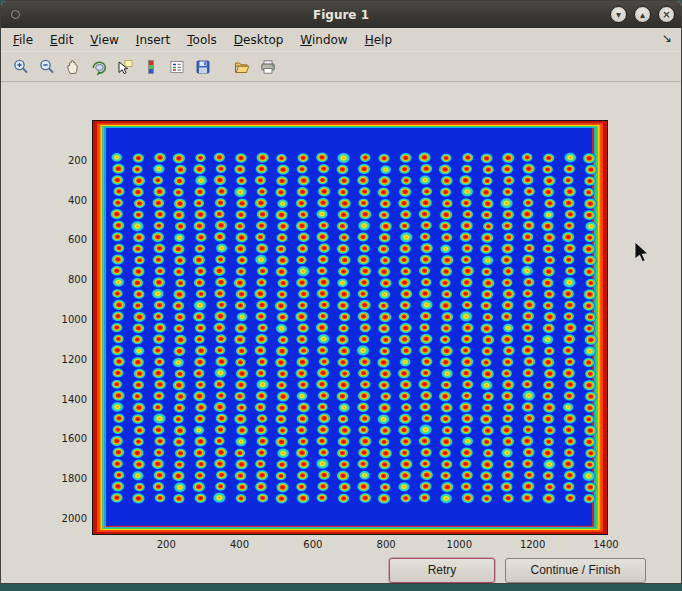 The image size is (682, 591). Describe the element at coordinates (202, 40) in the screenshot. I see `menubar-items: FileEditViewInsertToolsDesktopWindowHelp` at that location.